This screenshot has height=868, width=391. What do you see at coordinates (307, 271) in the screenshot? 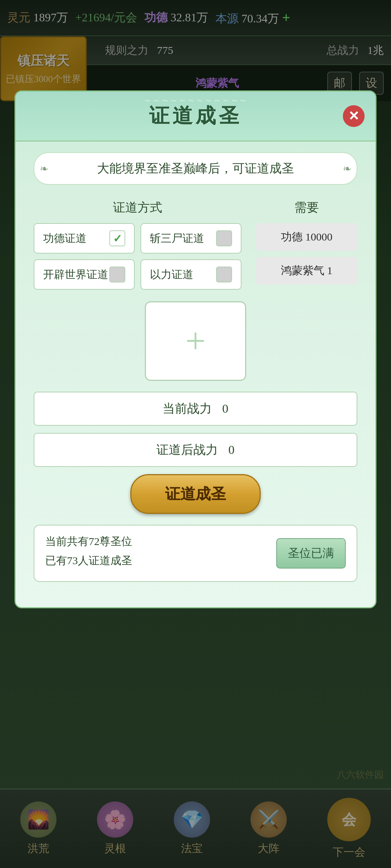
I see `req-hong-meng: 鸿蒙紫气 1` at bounding box center [307, 271].